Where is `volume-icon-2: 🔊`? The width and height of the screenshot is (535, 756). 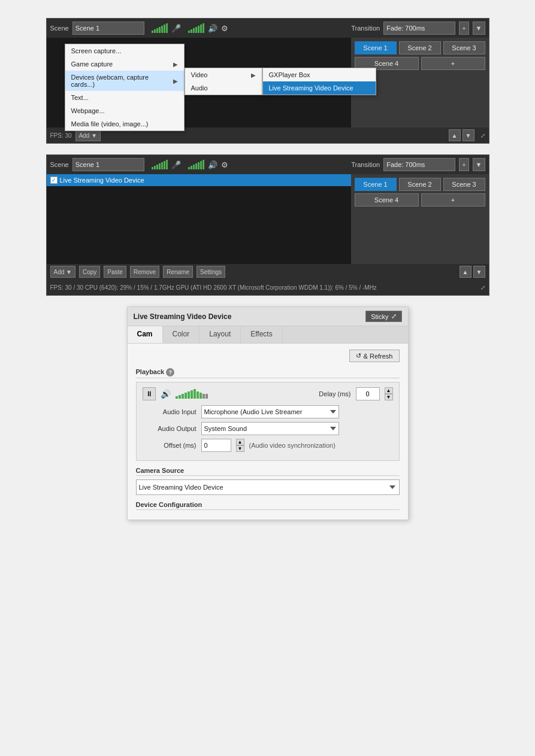
volume-icon-2: 🔊 is located at coordinates (213, 165).